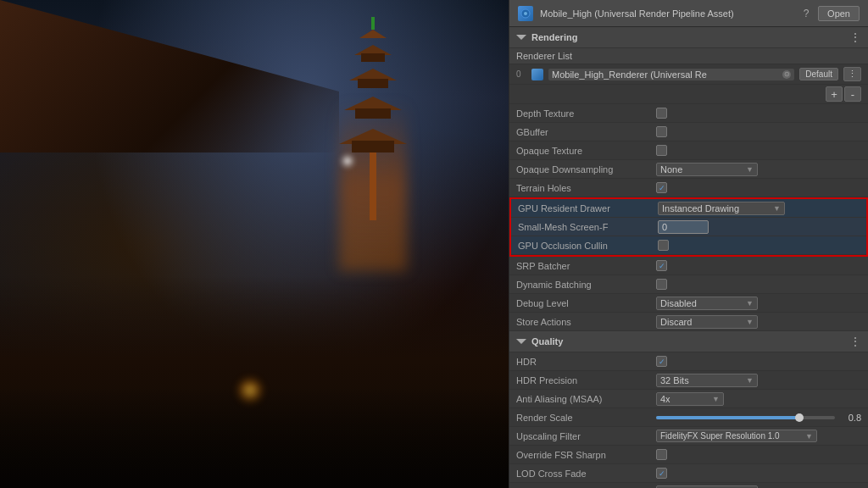  I want to click on render-scale-track, so click(746, 418).